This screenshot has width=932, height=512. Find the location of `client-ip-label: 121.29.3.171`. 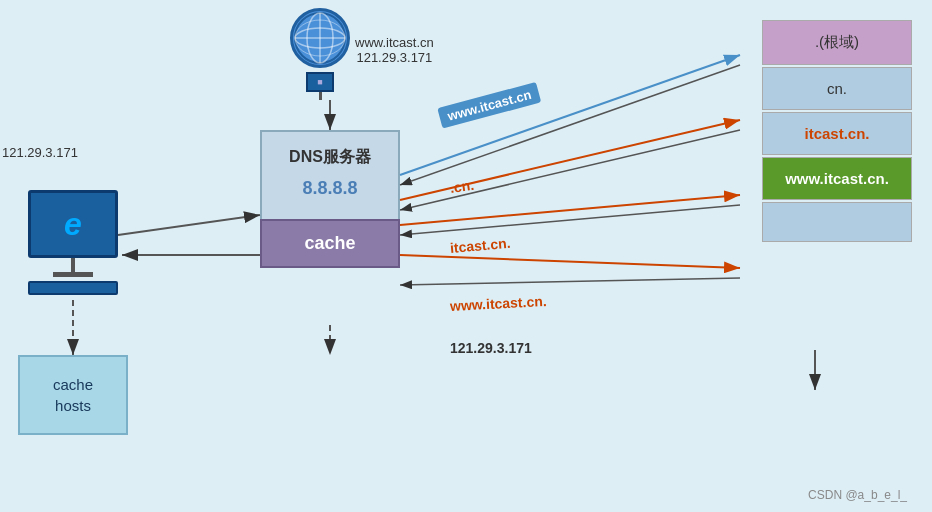

client-ip-label: 121.29.3.171 is located at coordinates (40, 152).